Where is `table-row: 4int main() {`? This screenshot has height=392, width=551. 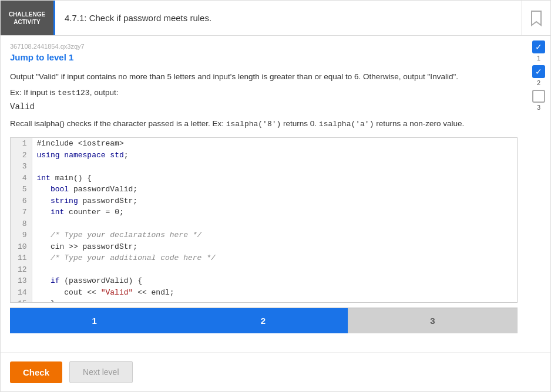 table-row: 4int main() { is located at coordinates (264, 178).